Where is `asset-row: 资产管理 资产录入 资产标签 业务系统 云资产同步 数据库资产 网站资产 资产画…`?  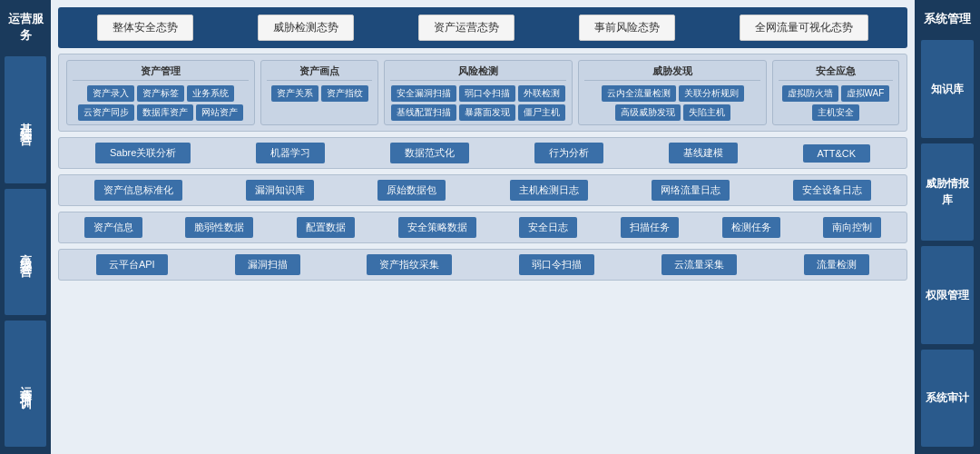
asset-row: 资产管理 资产录入 资产标签 业务系统 云资产同步 数据库资产 网站资产 资产画… is located at coordinates (483, 93).